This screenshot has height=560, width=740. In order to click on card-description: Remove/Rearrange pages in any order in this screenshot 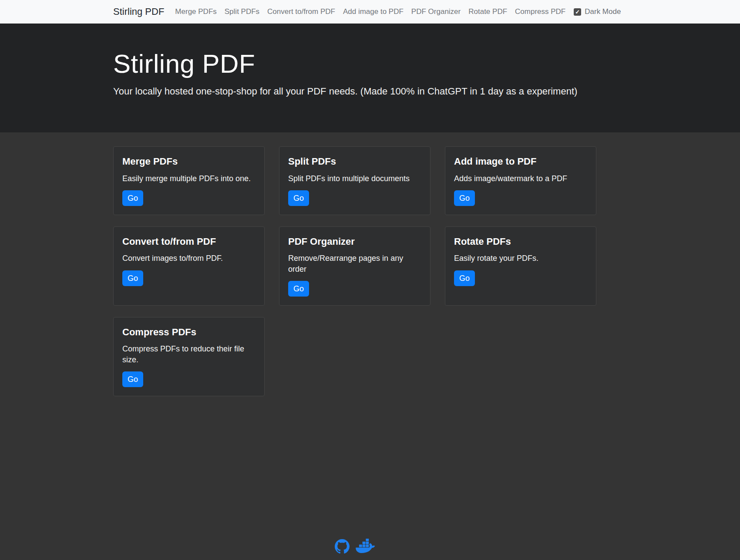, I will do `click(355, 264)`.